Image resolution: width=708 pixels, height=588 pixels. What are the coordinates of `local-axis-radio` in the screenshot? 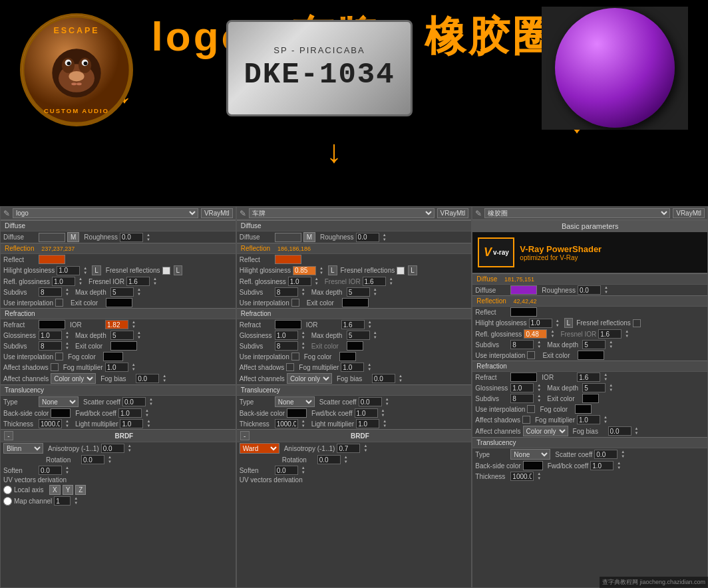 It's located at (8, 490).